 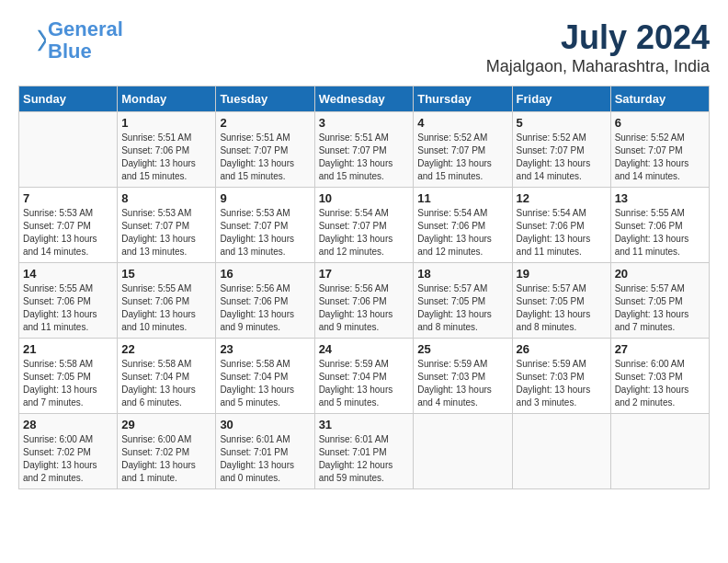 What do you see at coordinates (660, 350) in the screenshot?
I see `day-number: 27` at bounding box center [660, 350].